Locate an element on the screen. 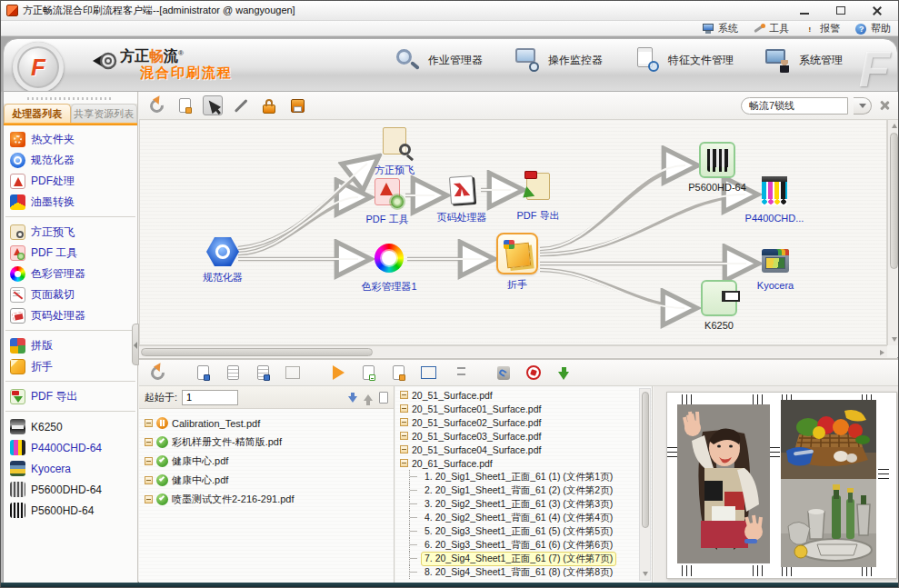 The image size is (899, 588). surface-page-row: 8. 20_Sig4_Sheet1_背面_61 (8) (文件第8页) is located at coordinates (518, 573).